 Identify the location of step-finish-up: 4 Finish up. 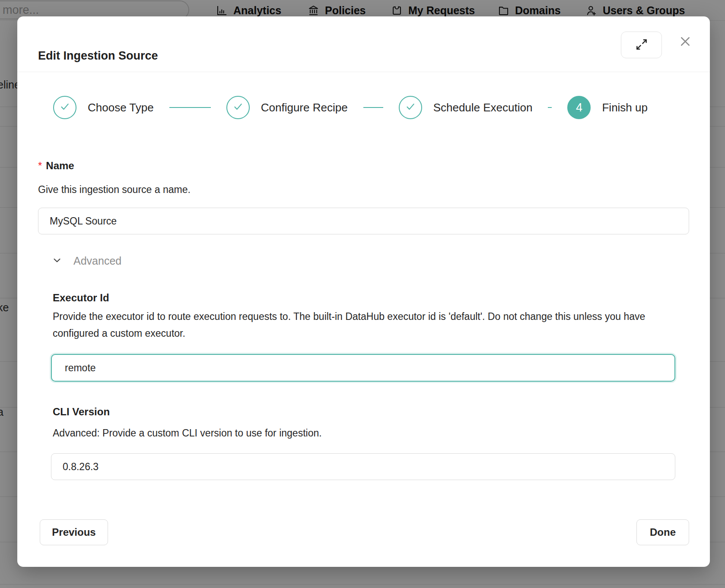
(607, 107).